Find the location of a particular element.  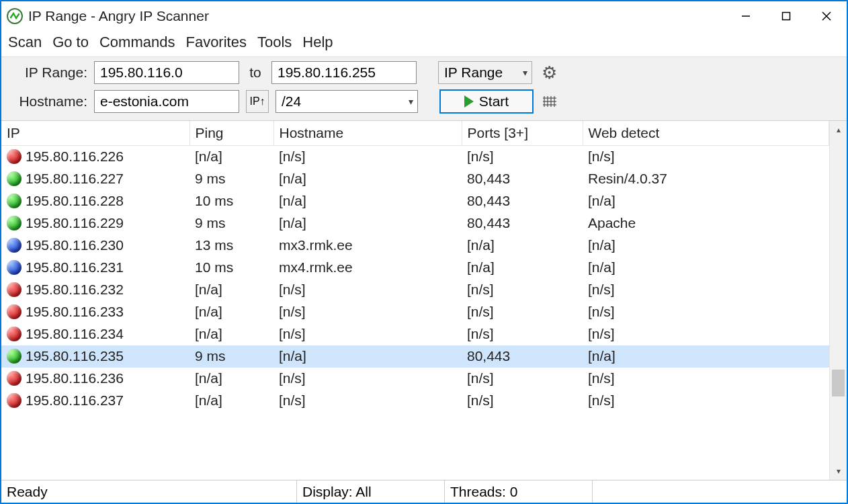

table-row: 195.80.116.237[n/a][n/s][n/s][n/s] is located at coordinates (415, 401).